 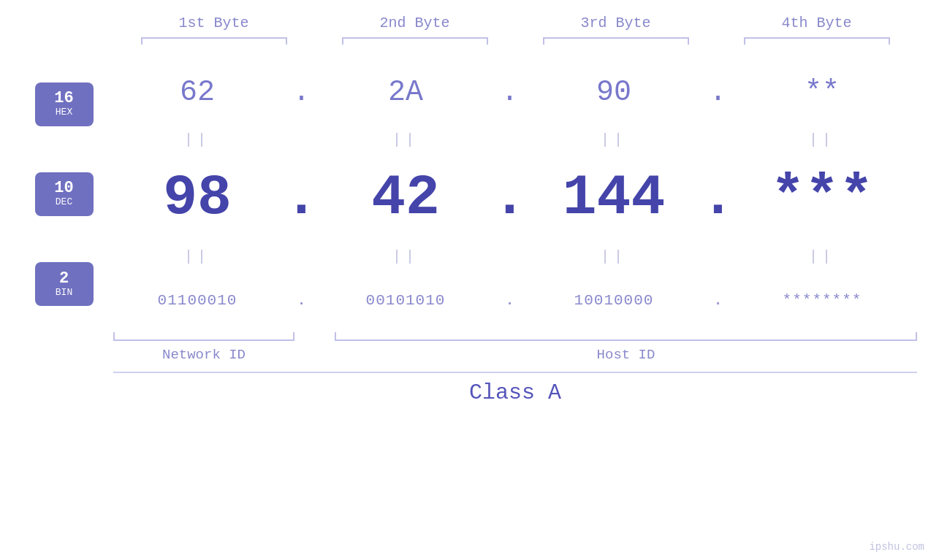 What do you see at coordinates (614, 198) in the screenshot?
I see `dec-val-3: 144` at bounding box center [614, 198].